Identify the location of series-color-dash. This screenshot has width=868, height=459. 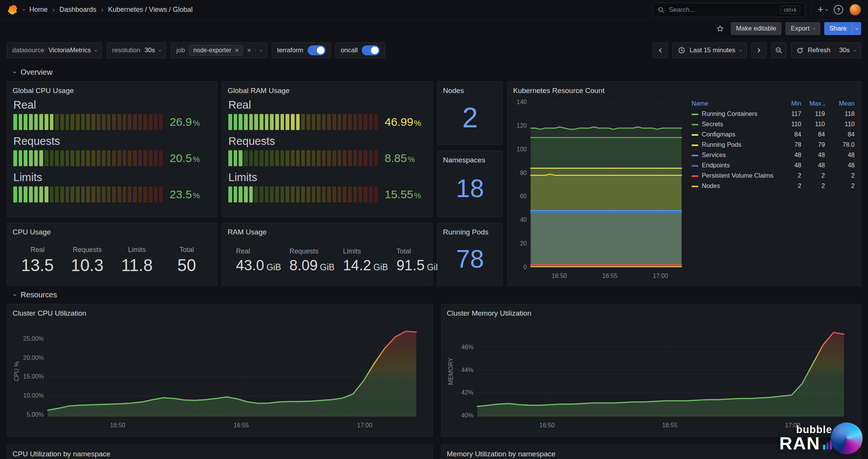
(695, 176).